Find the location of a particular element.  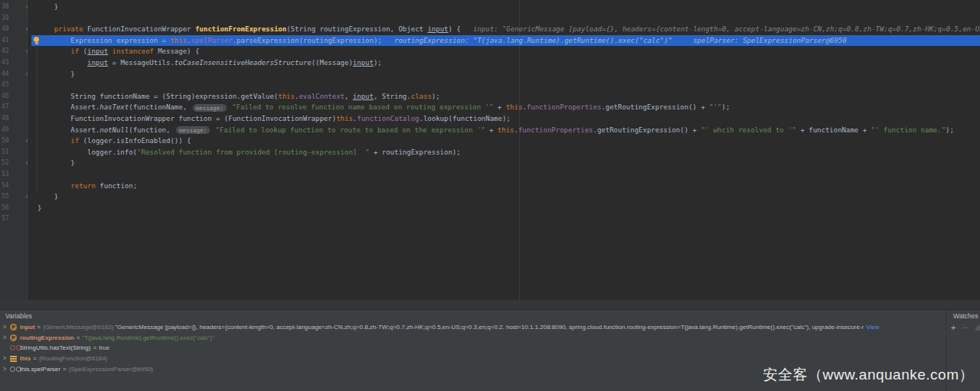

line-number: 49 is located at coordinates (6, 130).